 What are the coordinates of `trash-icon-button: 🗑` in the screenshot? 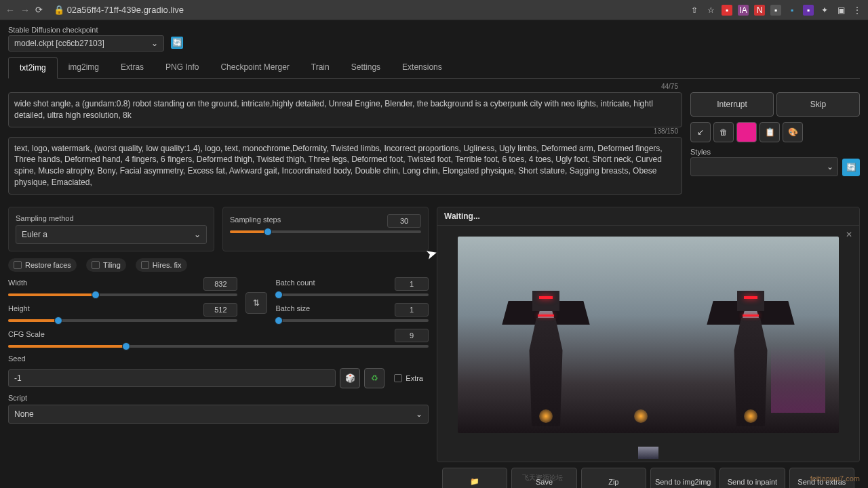 It's located at (724, 132).